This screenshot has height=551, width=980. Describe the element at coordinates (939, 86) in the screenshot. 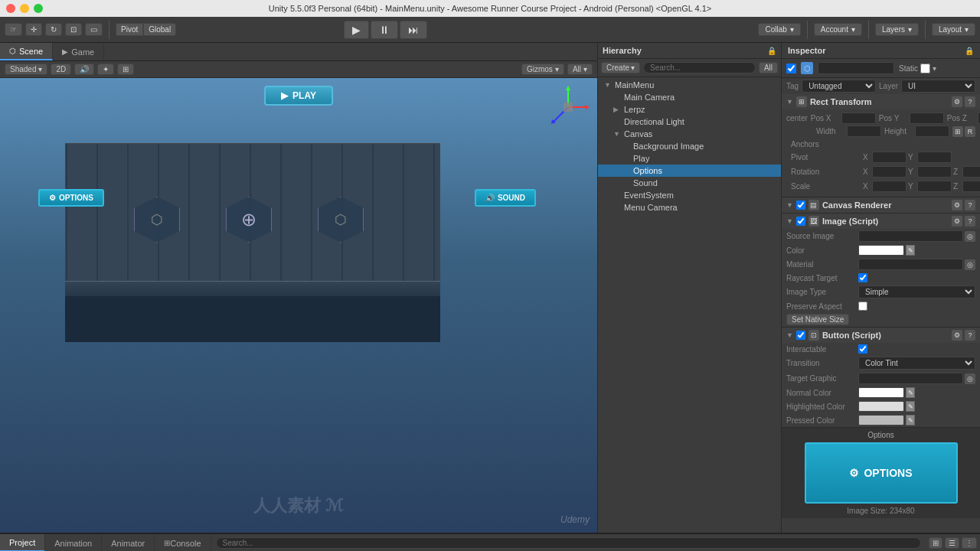

I see `layer-select: UI` at that location.